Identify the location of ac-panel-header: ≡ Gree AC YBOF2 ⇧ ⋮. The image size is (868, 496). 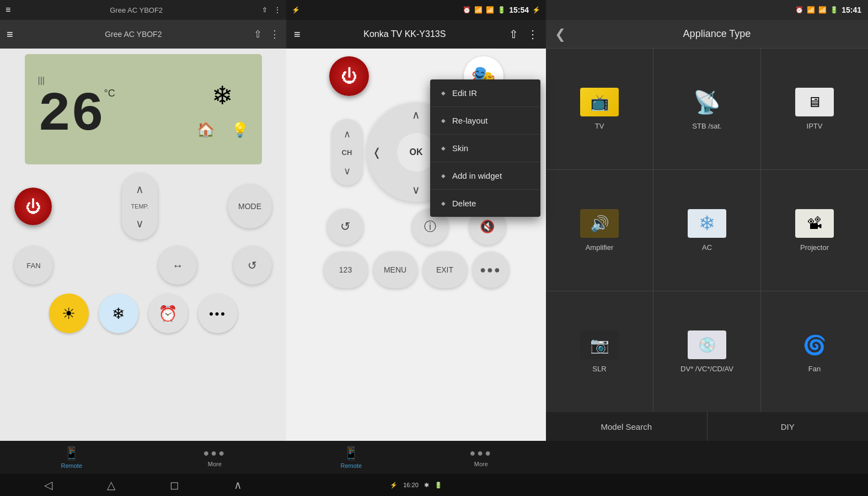
(143, 34).